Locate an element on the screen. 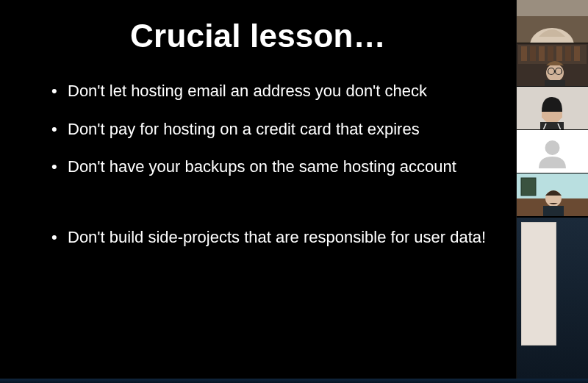  slide-bullet: Don't build side-projects that are respo… is located at coordinates (269, 237).